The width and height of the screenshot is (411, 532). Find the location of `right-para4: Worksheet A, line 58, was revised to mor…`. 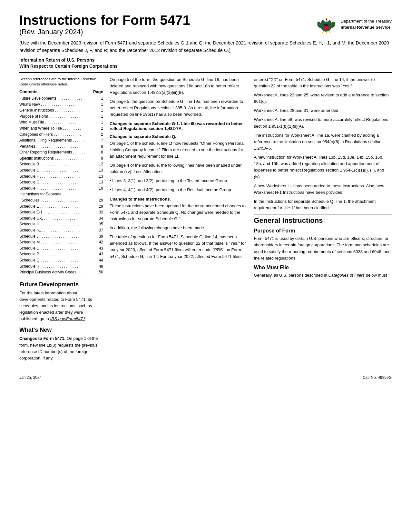

right-para4: Worksheet A, line 58, was revised to mor… is located at coordinates (323, 123).